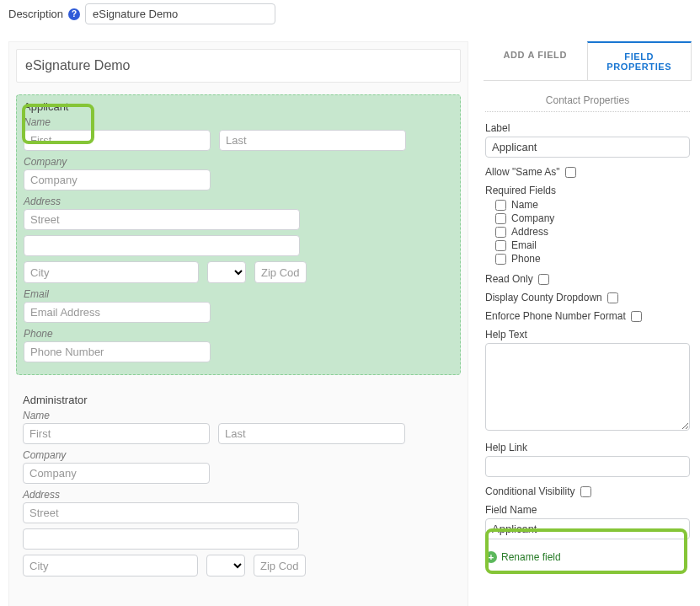  I want to click on field-name-input, so click(588, 529).